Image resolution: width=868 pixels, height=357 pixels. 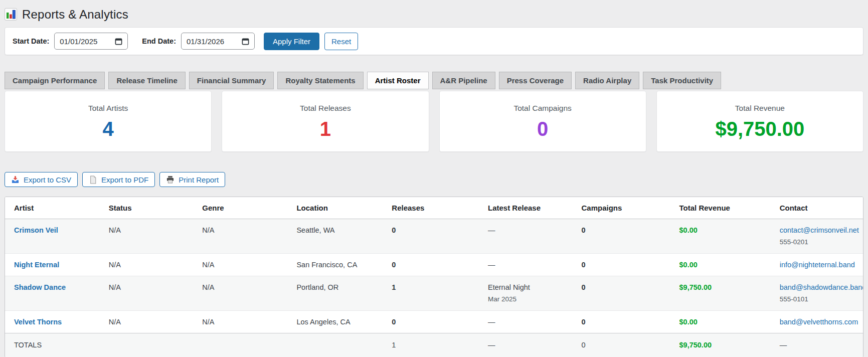 What do you see at coordinates (125, 180) in the screenshot?
I see `export-button-label: Export to PDF` at bounding box center [125, 180].